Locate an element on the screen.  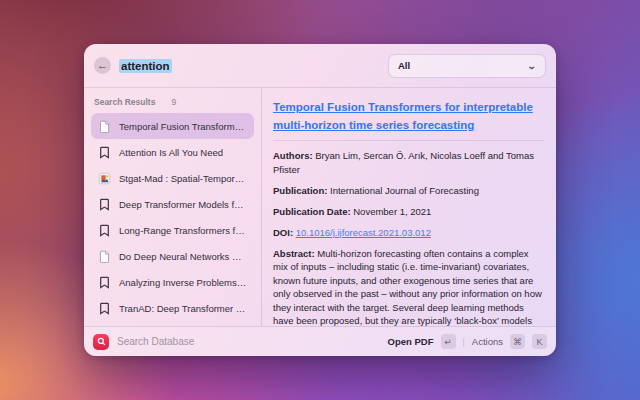
publication-field: Publication: International Journal of Fo… is located at coordinates (408, 191).